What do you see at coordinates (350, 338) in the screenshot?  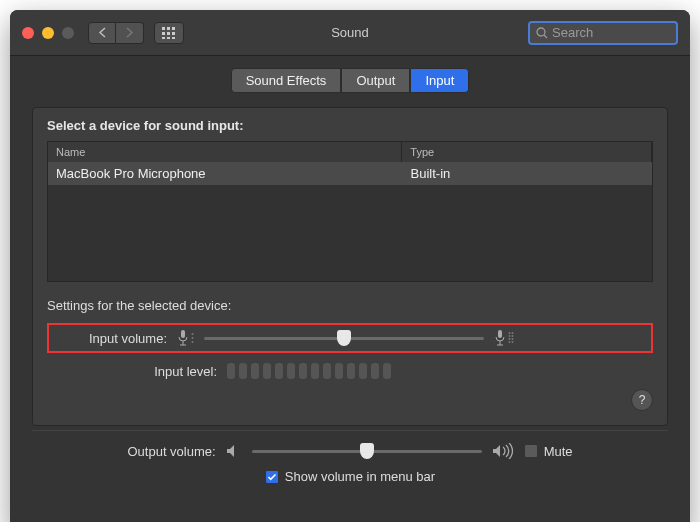 I see `input-volume-row: Input volume:` at bounding box center [350, 338].